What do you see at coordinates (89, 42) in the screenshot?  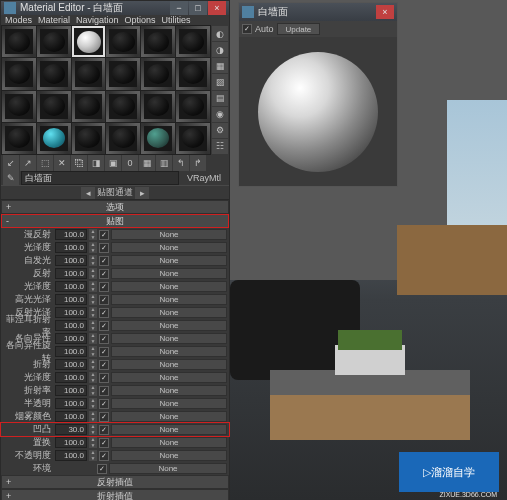 I see `sample-slot-active` at bounding box center [89, 42].